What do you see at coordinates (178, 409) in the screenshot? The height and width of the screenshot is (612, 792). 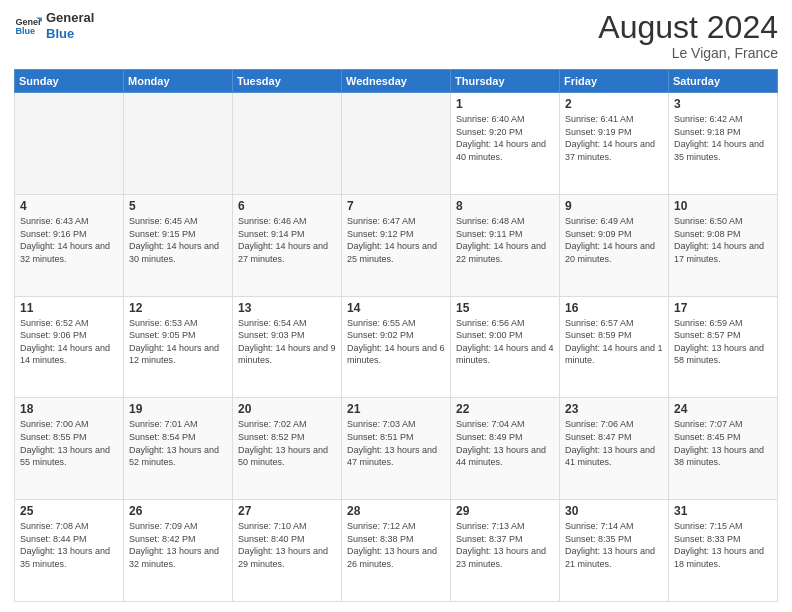 I see `day-number: 19` at bounding box center [178, 409].